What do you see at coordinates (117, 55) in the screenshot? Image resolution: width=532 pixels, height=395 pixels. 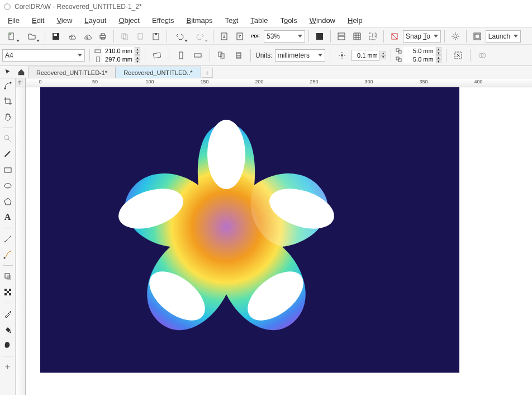 I see `page-dimensions: ▲▼ ▲▼` at bounding box center [117, 55].